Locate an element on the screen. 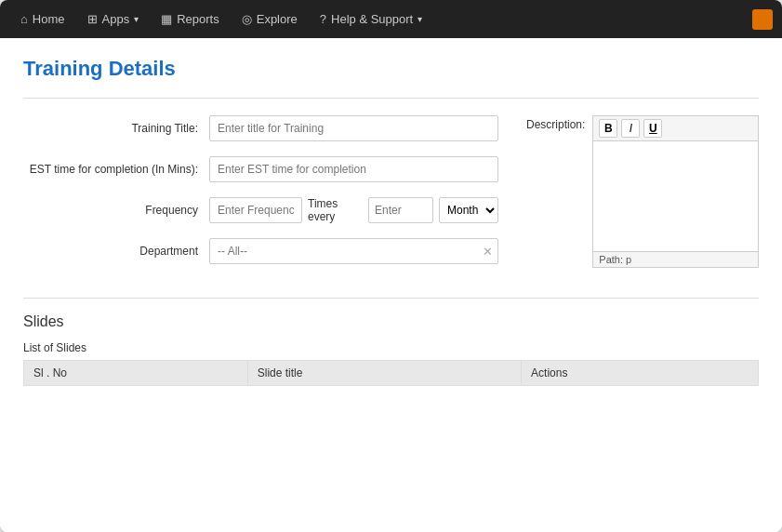 Image resolution: width=782 pixels, height=532 pixels. editor-path: Path: p is located at coordinates (675, 260).